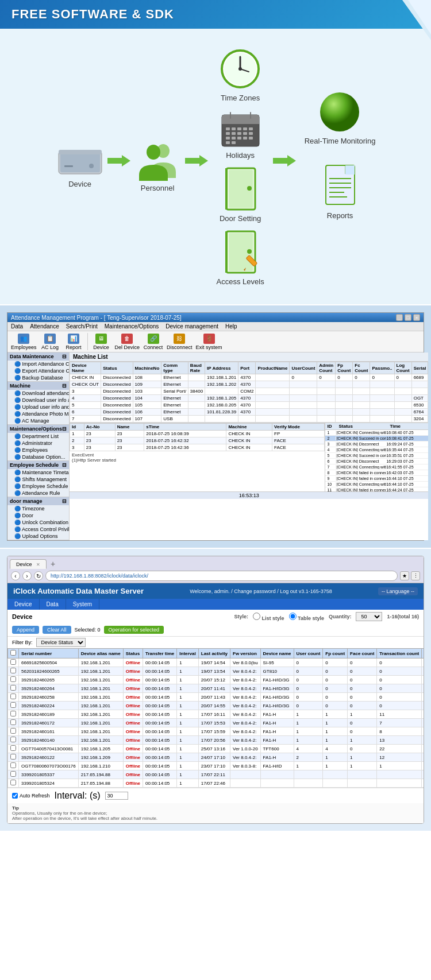 This screenshot has height=980, width=431. I want to click on sidebar-att-rule: 🔵 Attendance Rule, so click(38, 493).